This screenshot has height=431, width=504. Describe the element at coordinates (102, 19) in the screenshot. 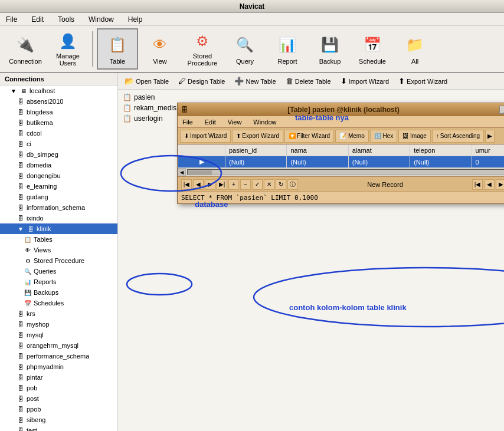

I see `menu-window: Window` at that location.